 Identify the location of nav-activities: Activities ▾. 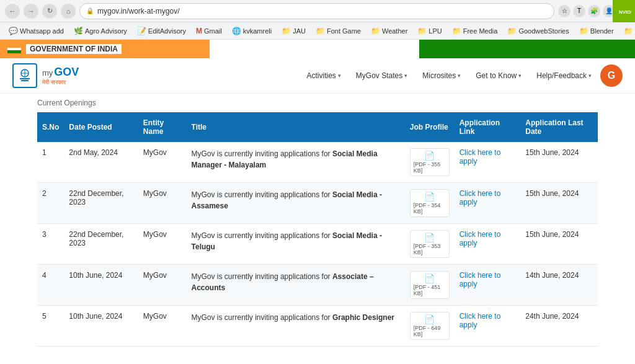
(324, 76).